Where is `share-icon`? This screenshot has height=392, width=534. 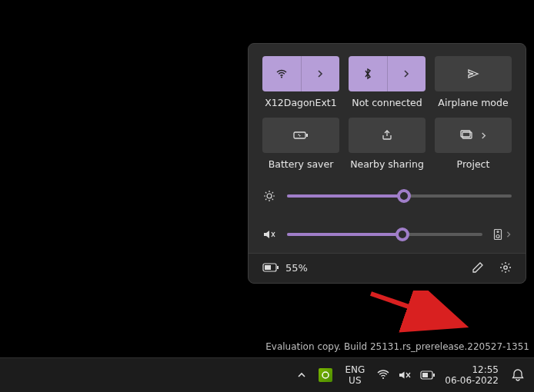
share-icon is located at coordinates (387, 135).